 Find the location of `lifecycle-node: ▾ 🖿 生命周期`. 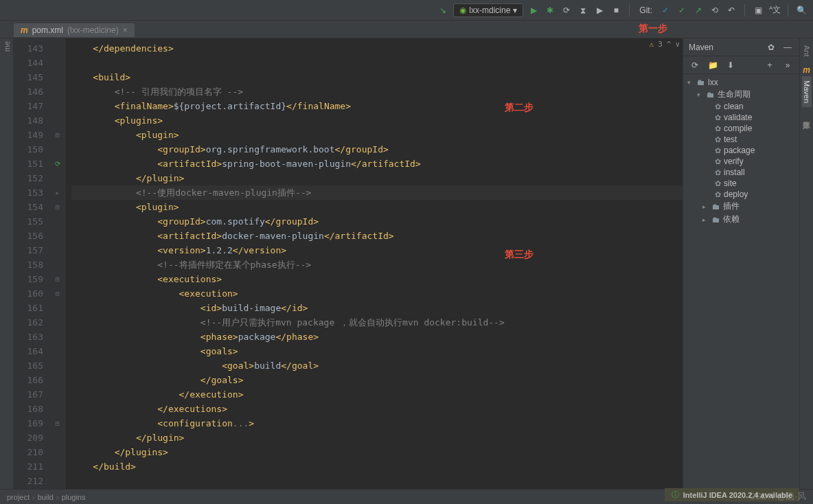

lifecycle-node: ▾ 🖿 生命周期 is located at coordinates (742, 95).